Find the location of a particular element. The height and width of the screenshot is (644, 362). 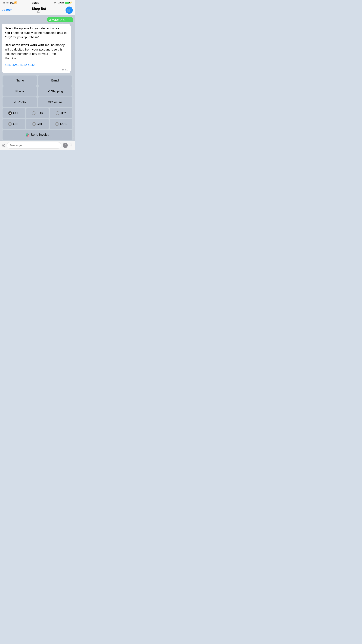

mic-icon: 🎙 is located at coordinates (71, 146).